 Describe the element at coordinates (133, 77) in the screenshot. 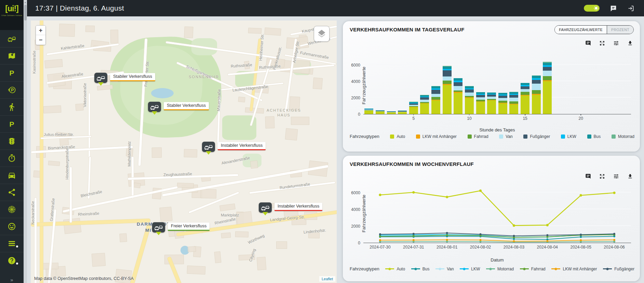

I see `marker-label: Stabiler Verkersfluss` at that location.